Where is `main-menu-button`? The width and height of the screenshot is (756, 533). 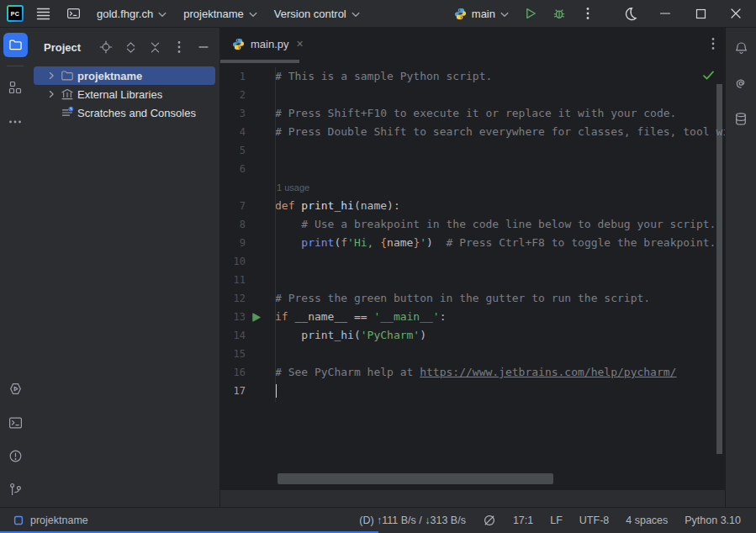 main-menu-button is located at coordinates (43, 13).